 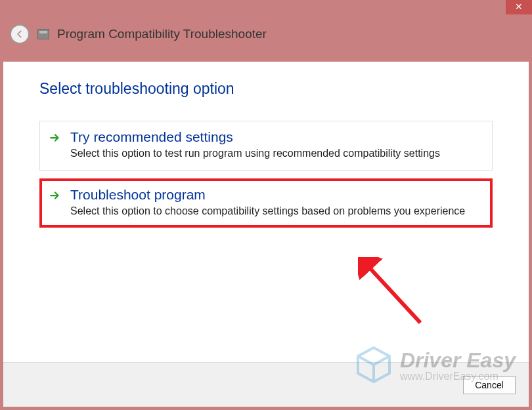 I want to click on back-arrow-icon, so click(x=20, y=34).